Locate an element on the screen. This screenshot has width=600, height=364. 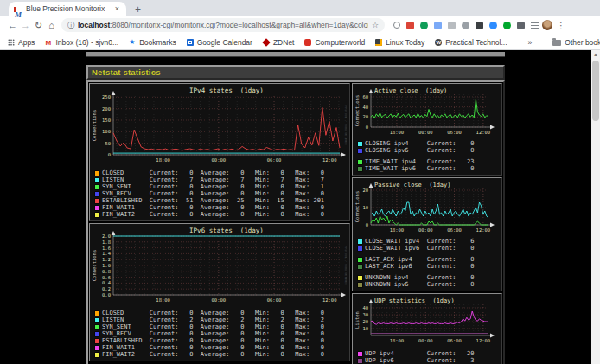
monitorix-favicon: M is located at coordinates (19, 9).